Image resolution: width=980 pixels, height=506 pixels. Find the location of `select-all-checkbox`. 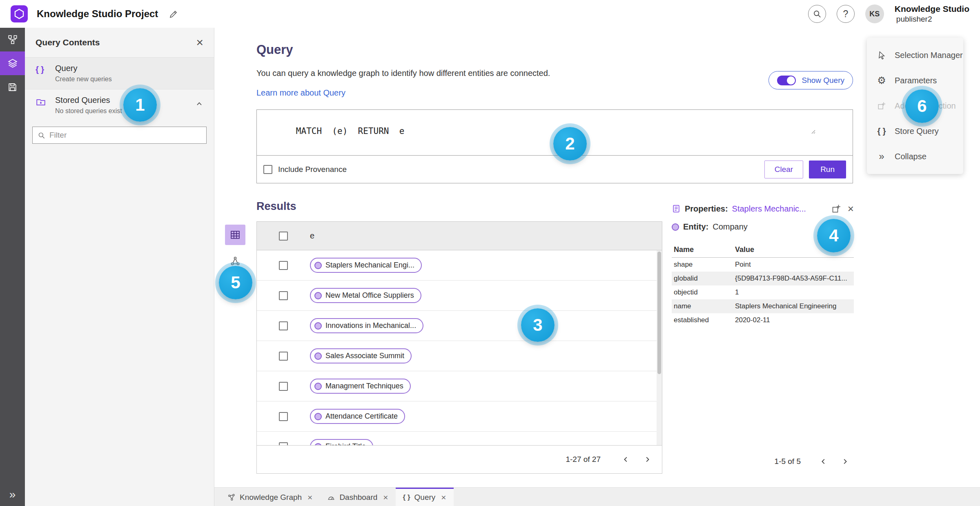

select-all-checkbox is located at coordinates (283, 236).